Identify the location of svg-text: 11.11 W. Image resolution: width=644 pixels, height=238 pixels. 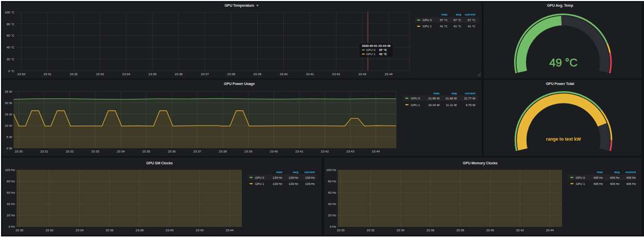
(452, 105).